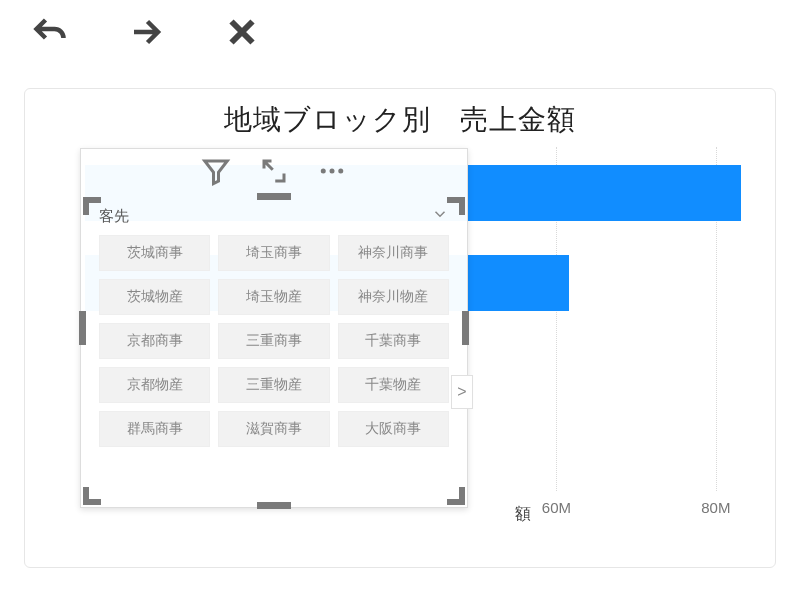 Image resolution: width=800 pixels, height=600 pixels. What do you see at coordinates (274, 385) in the screenshot?
I see `slicer-chip: 三重物産` at bounding box center [274, 385].